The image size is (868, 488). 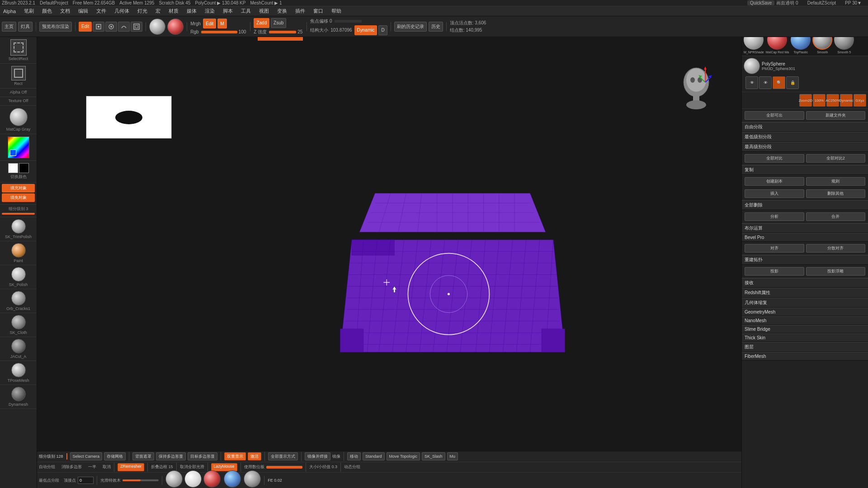 I want to click on copy-section: 复制, so click(x=805, y=170).